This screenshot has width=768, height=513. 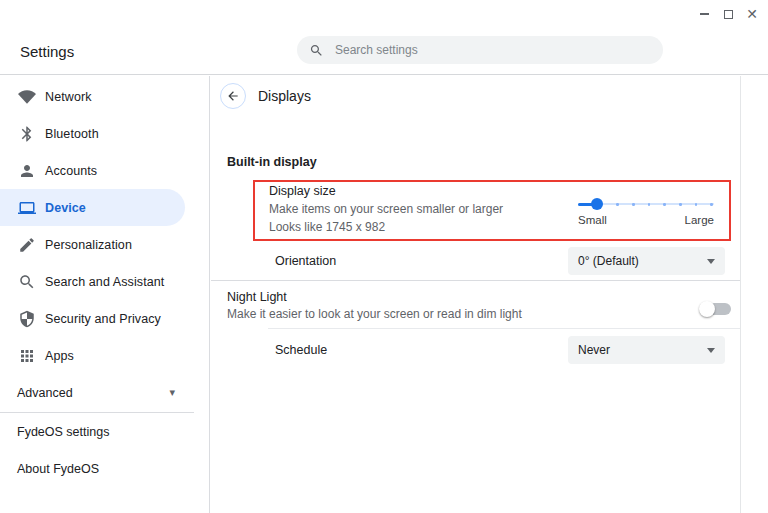 I want to click on sidebar-item-label: Search and Assistant, so click(x=104, y=282).